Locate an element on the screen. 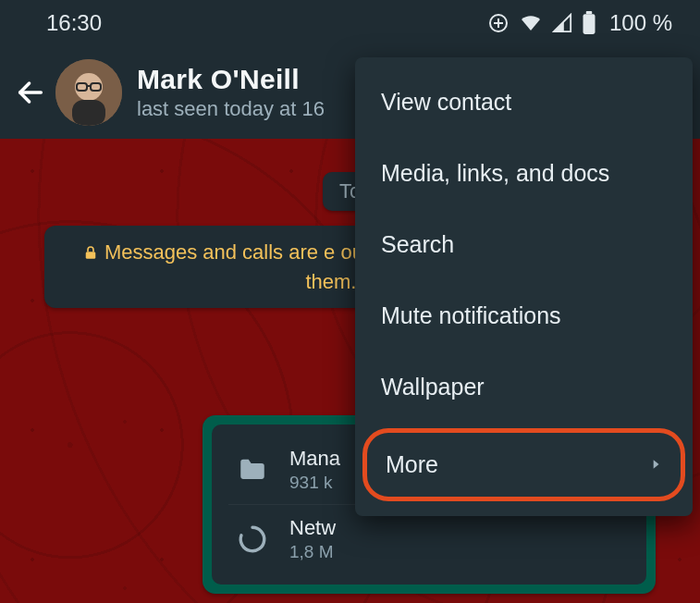  lock-icon is located at coordinates (91, 254).